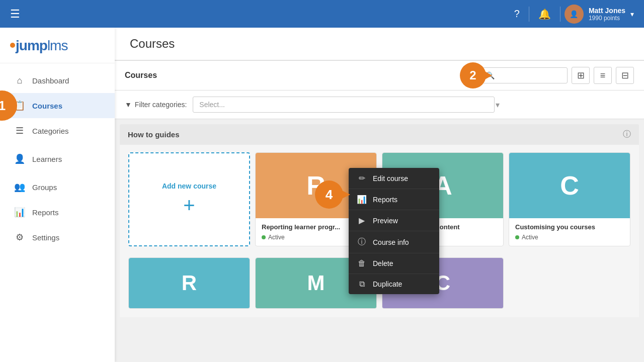 The image size is (644, 362). Describe the element at coordinates (20, 159) in the screenshot. I see `learners-icon: 👤` at that location.